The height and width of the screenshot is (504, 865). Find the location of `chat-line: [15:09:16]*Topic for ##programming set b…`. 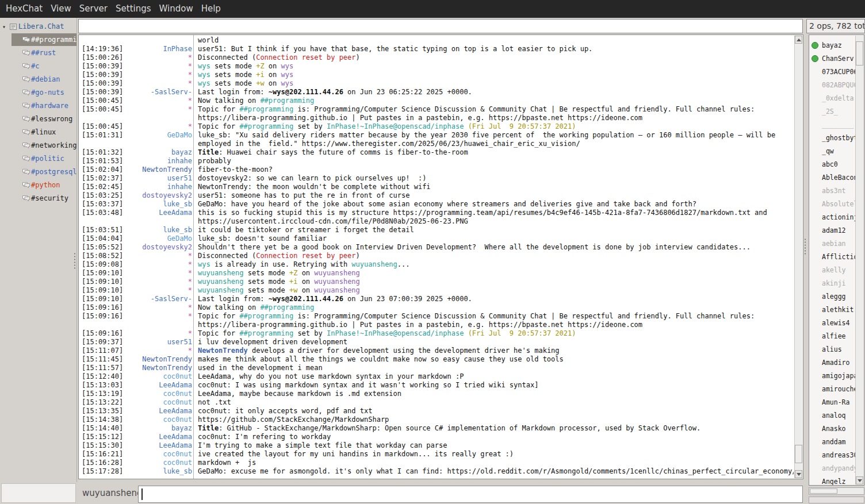

chat-line: [15:09:16]*Topic for ##programming set b… is located at coordinates (437, 333).